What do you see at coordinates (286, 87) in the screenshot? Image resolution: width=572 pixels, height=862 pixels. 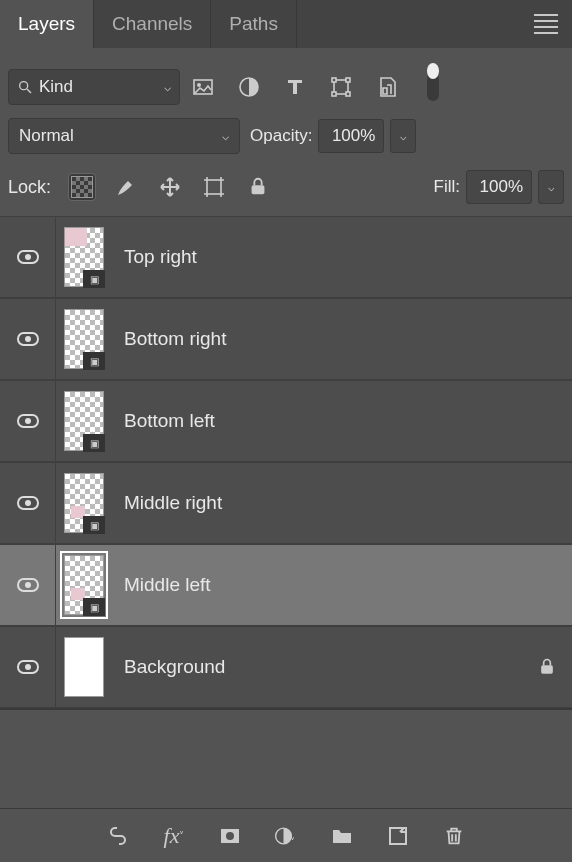 I see `layer-filter-row: Kind ⌵` at bounding box center [286, 87].